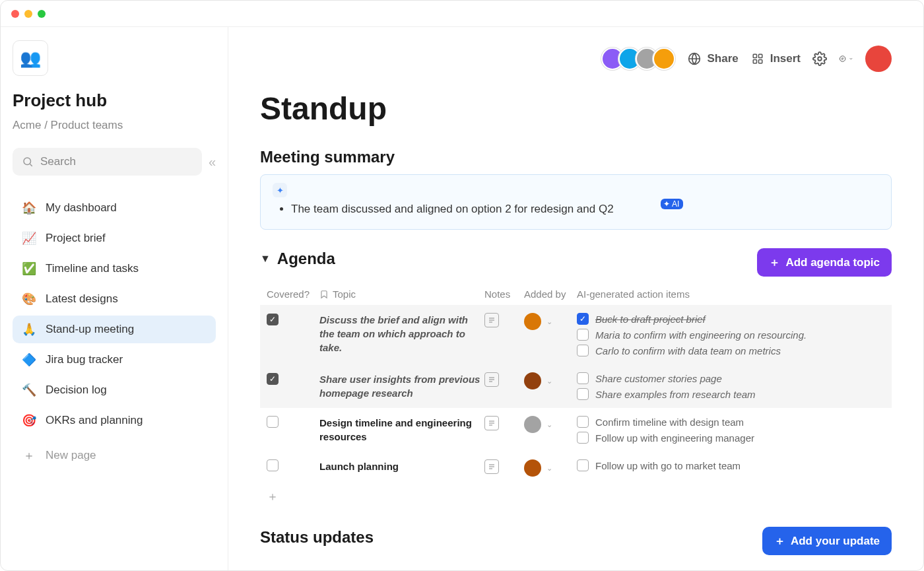  I want to click on topic-text: Design timeline and engineering resource…, so click(402, 430).